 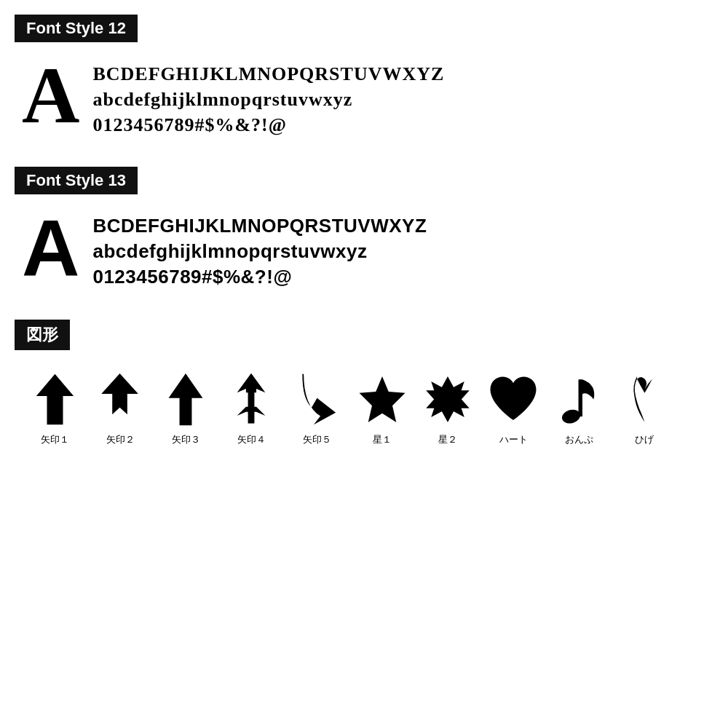 What do you see at coordinates (514, 440) in the screenshot?
I see `shape-label-heart: ハート` at bounding box center [514, 440].